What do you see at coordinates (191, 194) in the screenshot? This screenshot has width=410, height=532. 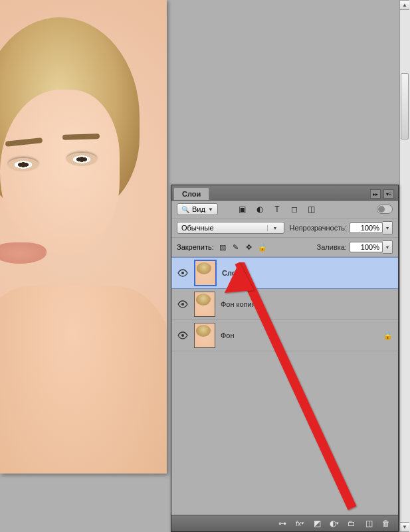 I see `layers-tab: Слои` at bounding box center [191, 194].